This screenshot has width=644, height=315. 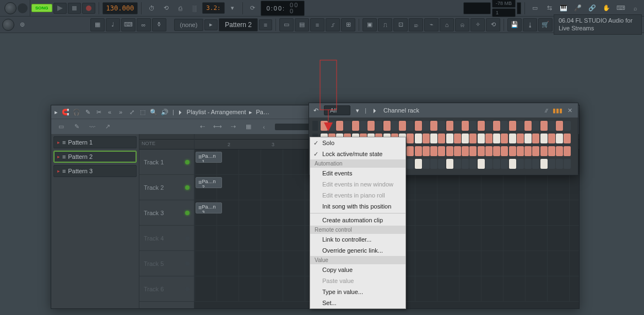 What do you see at coordinates (99, 113) in the screenshot?
I see `cut-icon: ✂` at bounding box center [99, 113].